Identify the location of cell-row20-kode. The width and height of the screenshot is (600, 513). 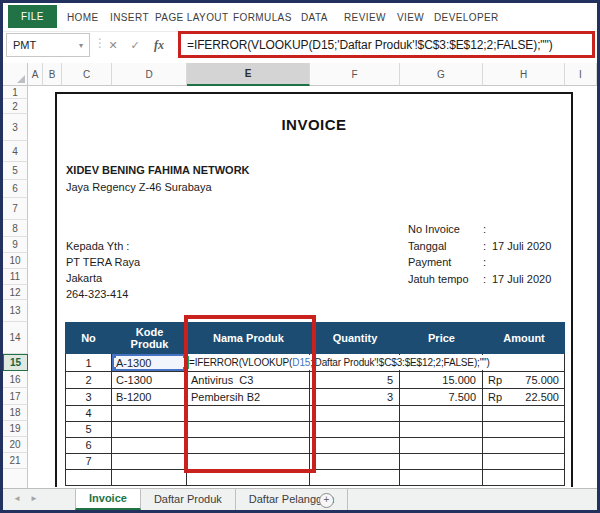
(150, 446).